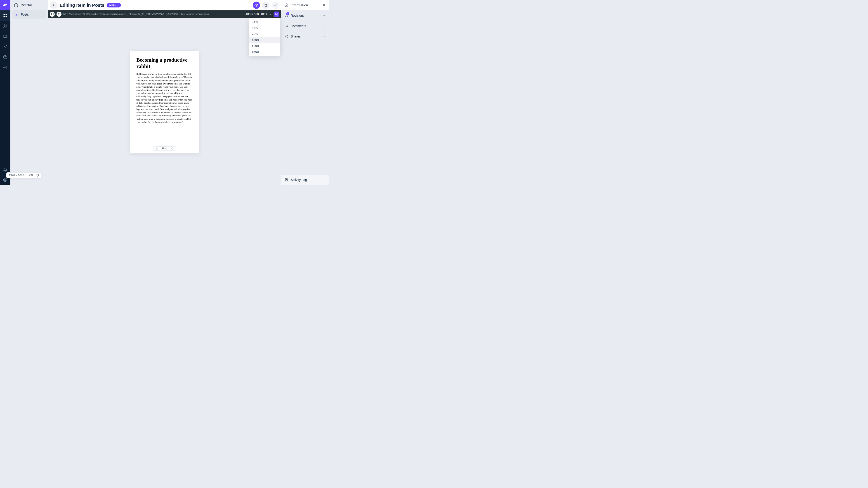 The image size is (868, 488). I want to click on zoom-dropdown-trigger: 100%, so click(266, 14).